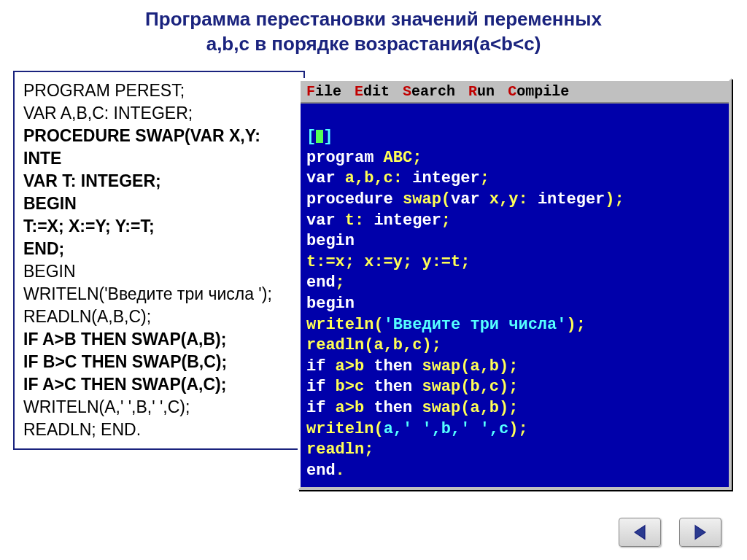 Image resolution: width=747 pixels, height=560 pixels. Describe the element at coordinates (340, 158) in the screenshot. I see `kw: program` at that location.